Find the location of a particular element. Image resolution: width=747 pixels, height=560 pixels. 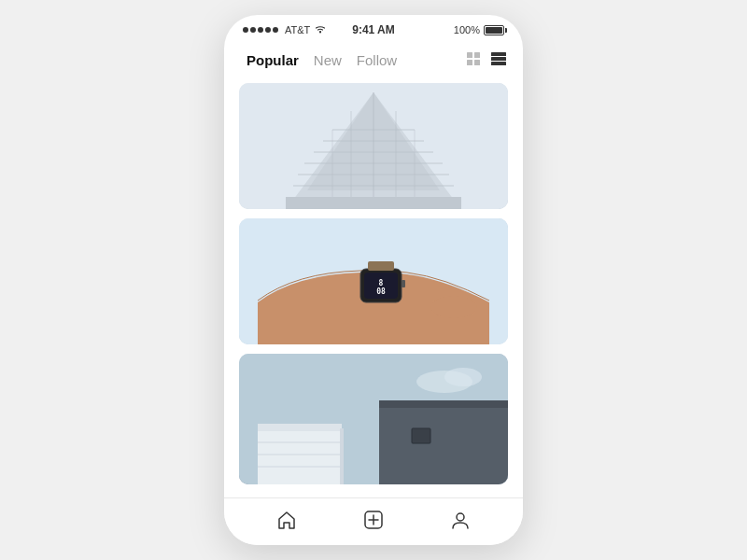

tab-add is located at coordinates (374, 520).